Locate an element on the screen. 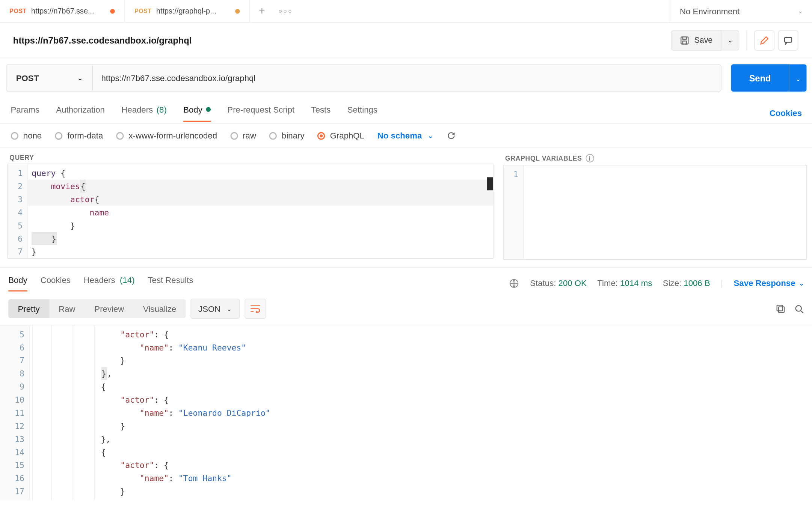  has-body-dot-icon is located at coordinates (208, 110).